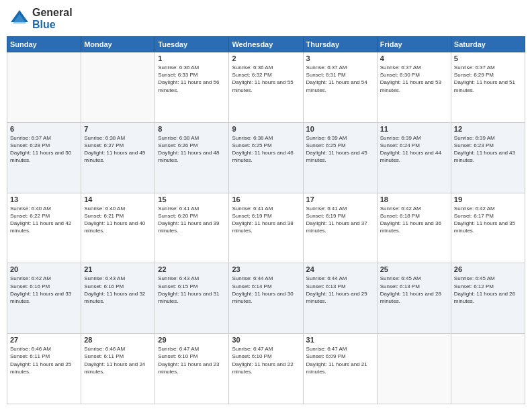  Describe the element at coordinates (340, 149) in the screenshot. I see `day-info: Sunrise: 6:39 AM Sunset: 6:25 PM Dayligh…` at that location.